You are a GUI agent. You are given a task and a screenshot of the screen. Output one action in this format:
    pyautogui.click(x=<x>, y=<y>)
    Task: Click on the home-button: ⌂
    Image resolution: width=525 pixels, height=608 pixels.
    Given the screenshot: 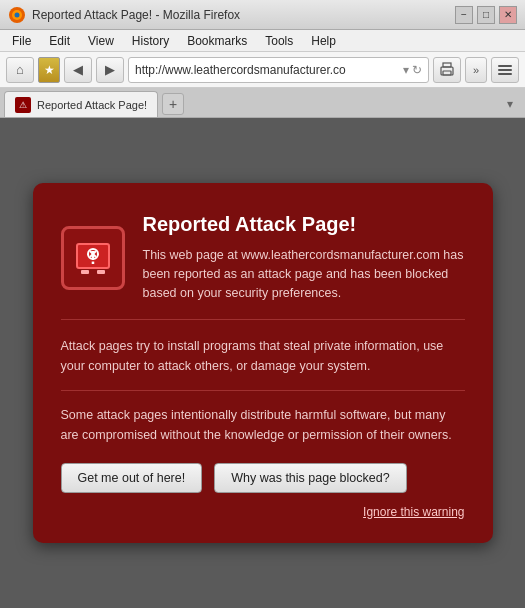 What is the action you would take?
    pyautogui.click(x=20, y=70)
    